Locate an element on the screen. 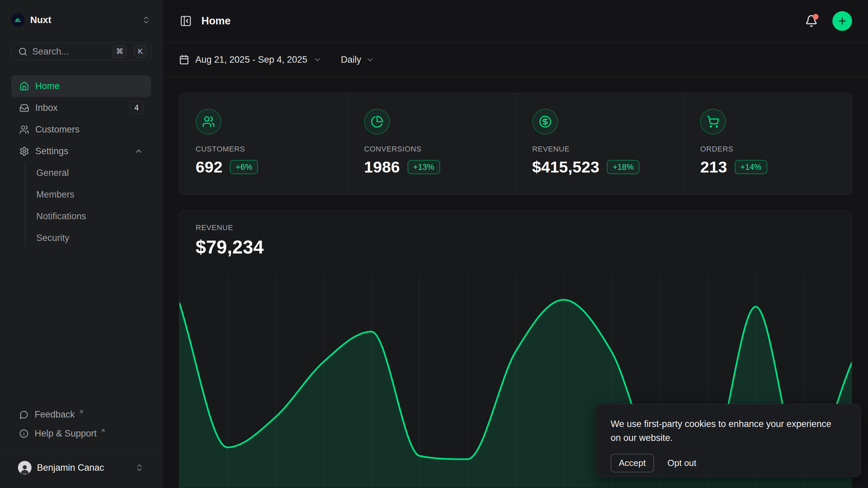 The image size is (868, 488). inbox-count-badge: 4 is located at coordinates (137, 108).